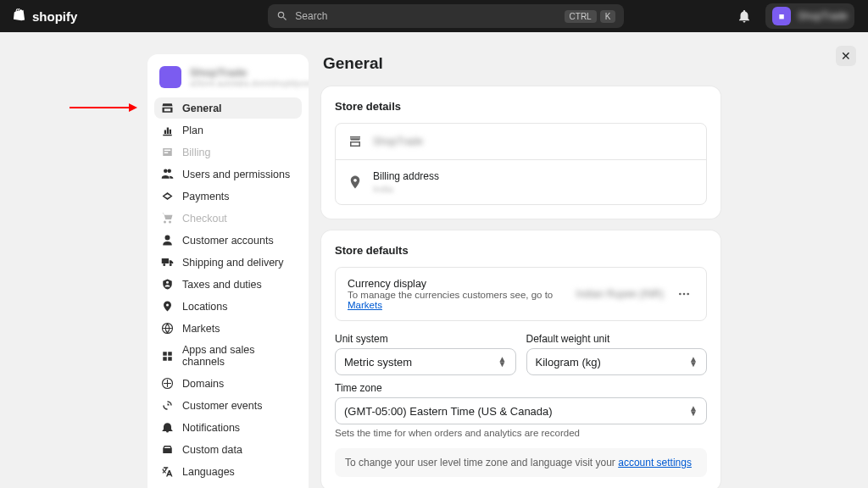  What do you see at coordinates (782, 16) in the screenshot?
I see `avatar: ■` at bounding box center [782, 16].